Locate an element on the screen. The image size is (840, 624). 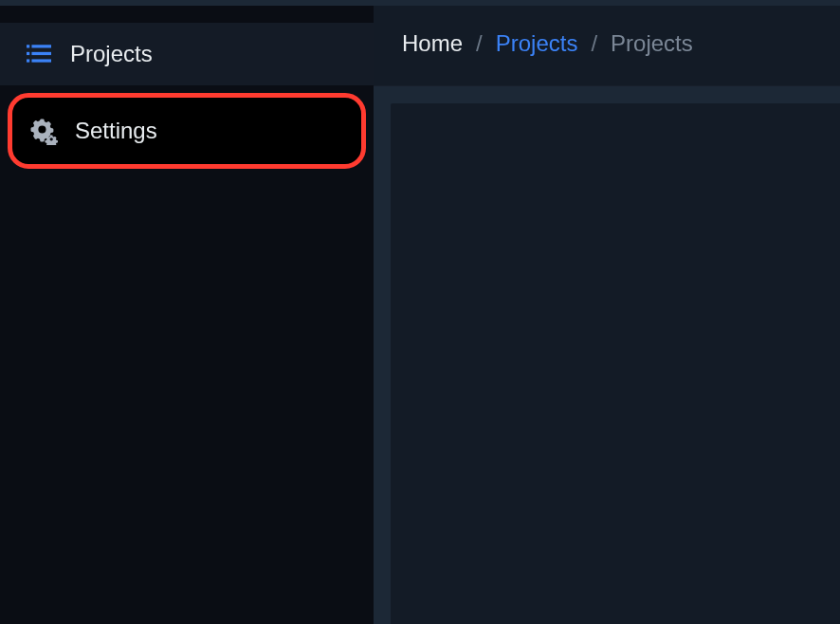
breadcrumb: Home / Projects / Projects is located at coordinates (607, 46).